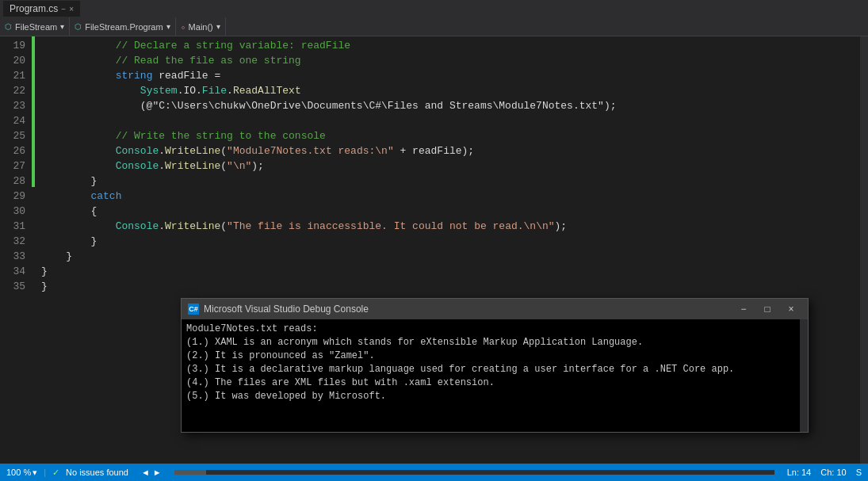 The height and width of the screenshot is (481, 868). I want to click on line-number: 21, so click(16, 76).